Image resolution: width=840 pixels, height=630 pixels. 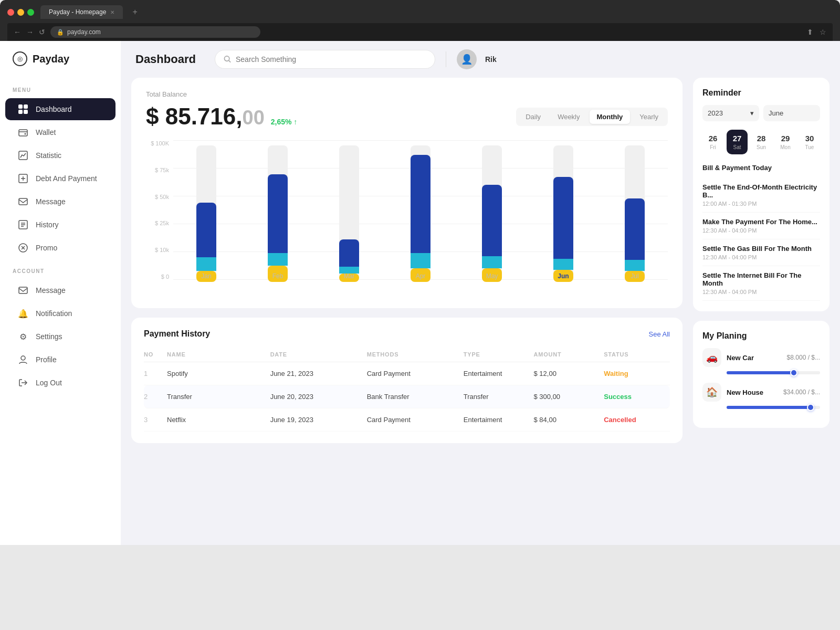 What do you see at coordinates (492, 211) in the screenshot?
I see `chart-bar-col: May` at bounding box center [492, 211].